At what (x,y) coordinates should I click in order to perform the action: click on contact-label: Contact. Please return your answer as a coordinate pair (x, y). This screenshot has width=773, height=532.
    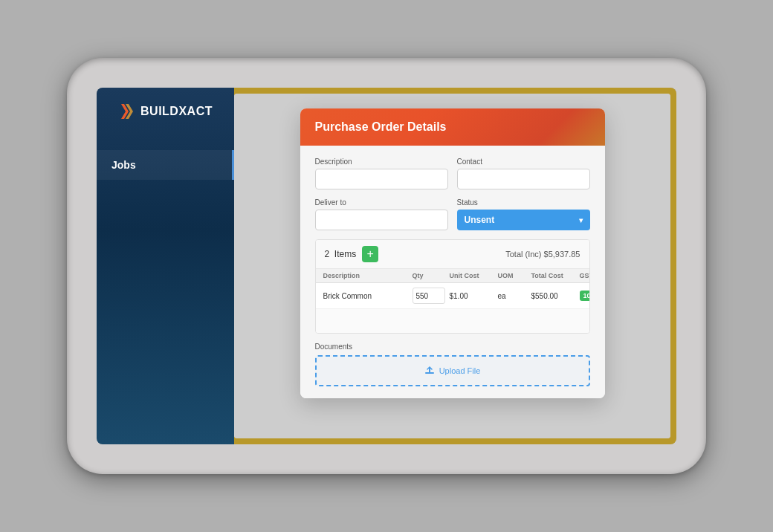
    Looking at the image, I should click on (523, 162).